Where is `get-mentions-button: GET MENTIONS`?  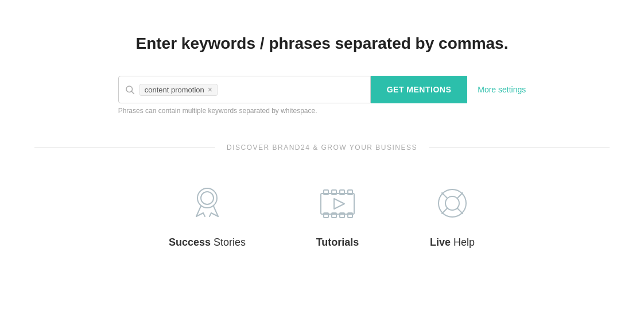
get-mentions-button: GET MENTIONS is located at coordinates (419, 90).